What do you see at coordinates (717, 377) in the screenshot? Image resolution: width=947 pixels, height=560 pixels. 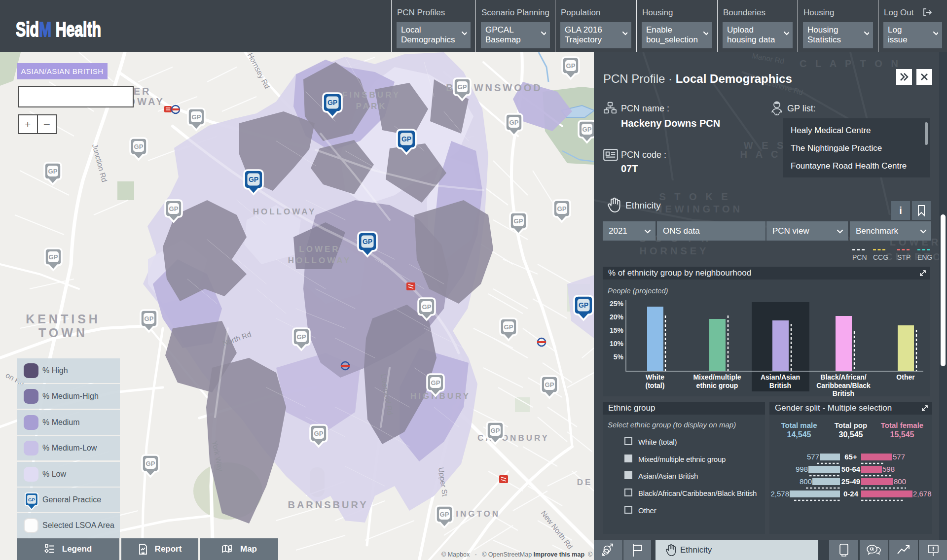 I see `svg-text: Mixed/multiple` at bounding box center [717, 377].